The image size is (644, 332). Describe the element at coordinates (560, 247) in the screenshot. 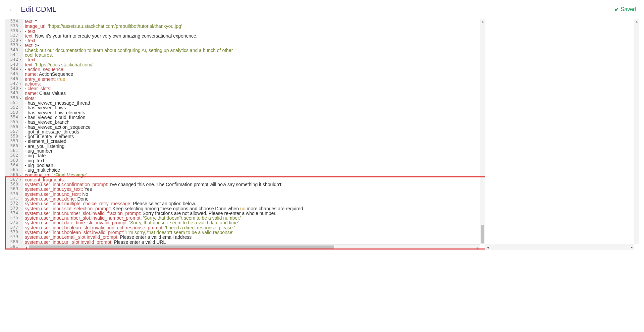

I see `right-scrollbar-horizontal: ◂ ▸` at that location.